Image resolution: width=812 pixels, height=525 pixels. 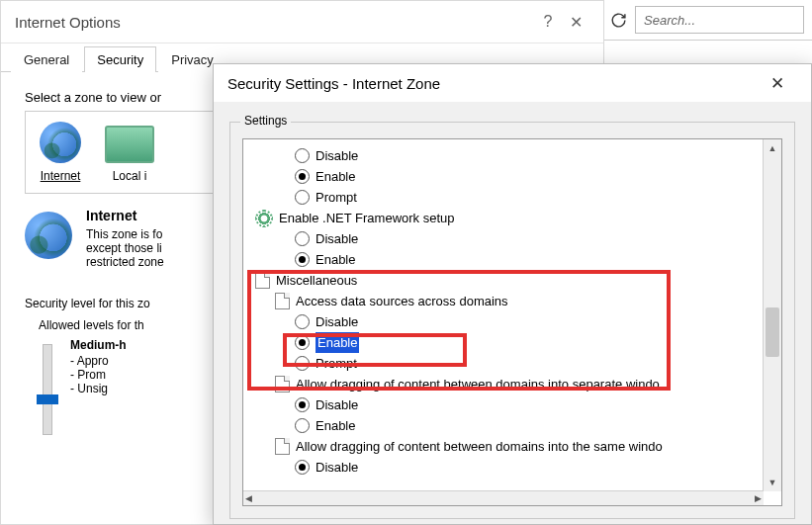 I want to click on setting-category-label: Miscellaneous, so click(x=316, y=281).